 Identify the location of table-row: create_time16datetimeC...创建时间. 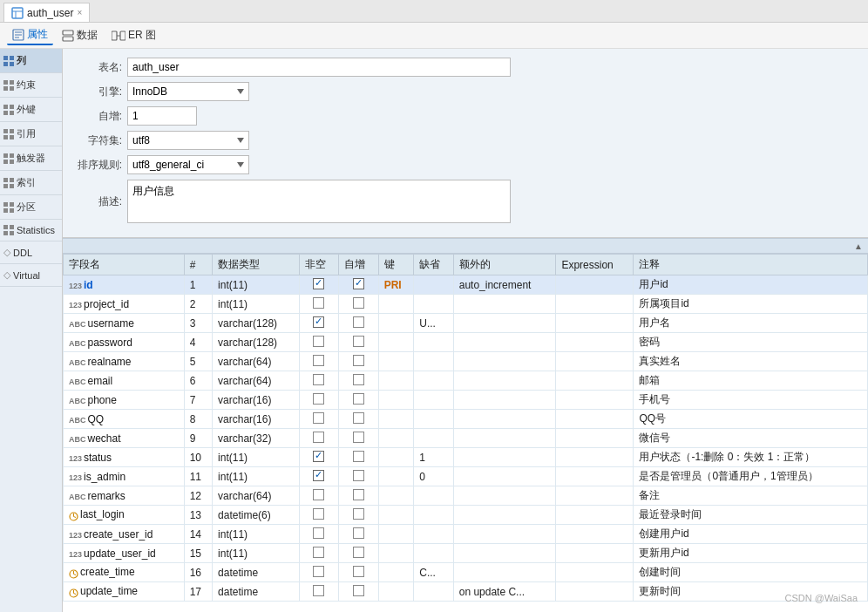
(465, 573).